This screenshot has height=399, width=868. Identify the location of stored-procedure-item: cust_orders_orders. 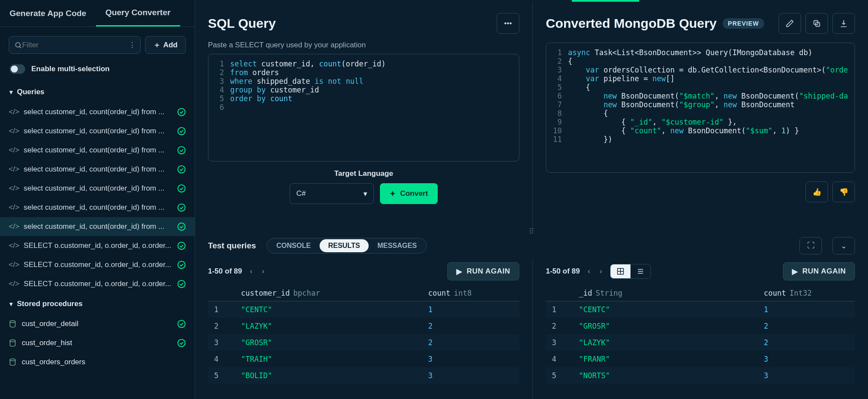
(97, 362).